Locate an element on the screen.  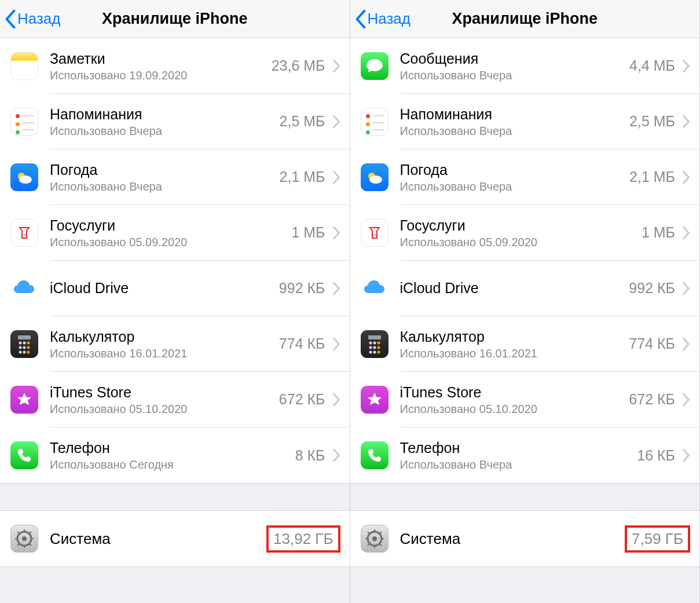
app-last-used: Использовано 16.01.2021 is located at coordinates (515, 353).